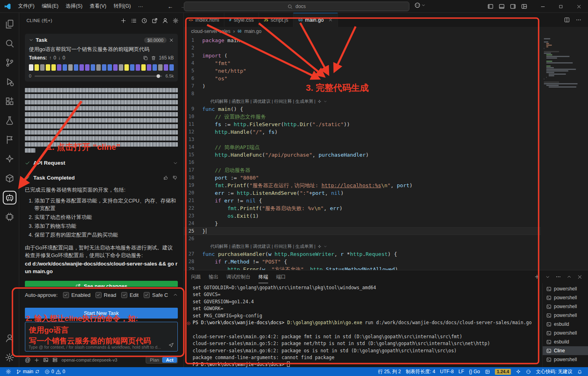 This screenshot has width=588, height=376. What do you see at coordinates (77, 295) in the screenshot?
I see `auto-approve-option: Enabled` at bounding box center [77, 295].